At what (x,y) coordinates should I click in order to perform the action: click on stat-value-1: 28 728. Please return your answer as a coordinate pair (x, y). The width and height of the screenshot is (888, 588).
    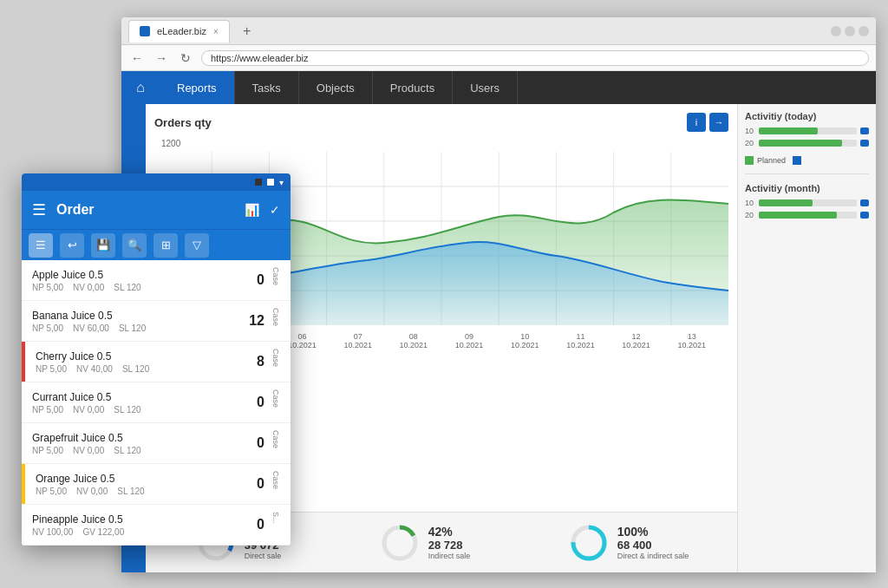
    Looking at the image, I should click on (449, 545).